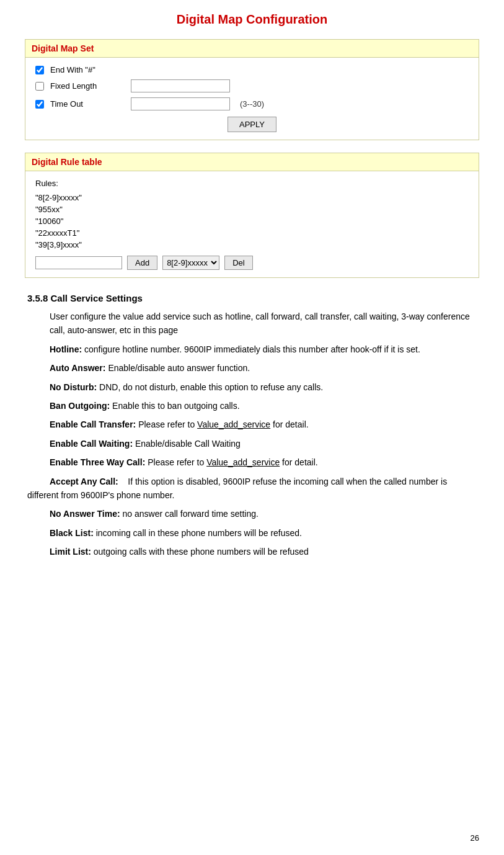 This screenshot has height=855, width=504. I want to click on three-way-link: Value_add_service, so click(243, 462).